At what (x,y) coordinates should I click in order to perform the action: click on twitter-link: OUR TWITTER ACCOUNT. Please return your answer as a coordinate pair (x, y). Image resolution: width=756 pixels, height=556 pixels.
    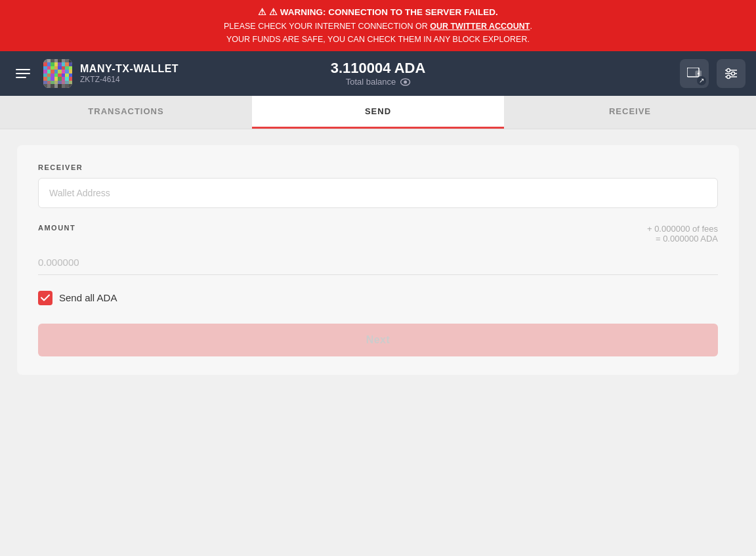
    Looking at the image, I should click on (480, 26).